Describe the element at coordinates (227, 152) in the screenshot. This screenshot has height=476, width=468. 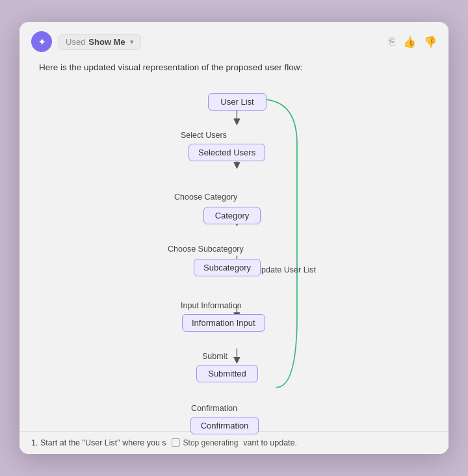
I see `node-selected-users: Selected Users` at that location.